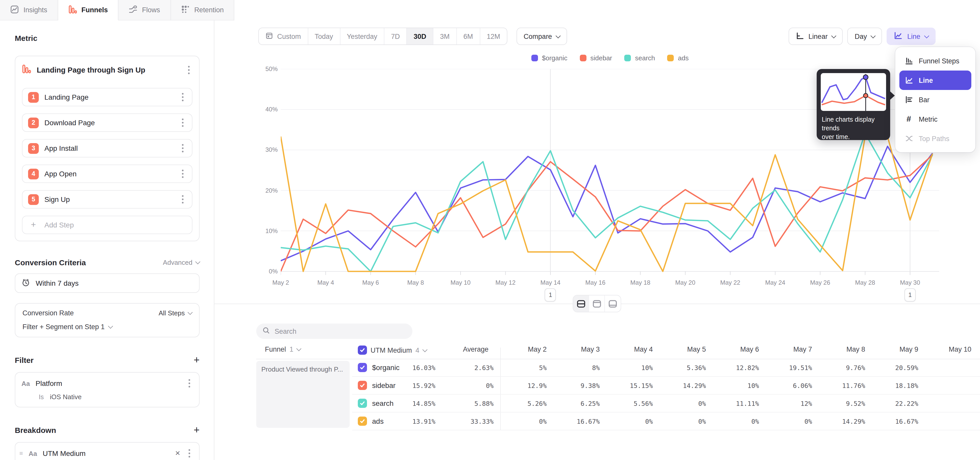 The image size is (980, 460). I want to click on annotation-badge-may-14: 1, so click(550, 295).